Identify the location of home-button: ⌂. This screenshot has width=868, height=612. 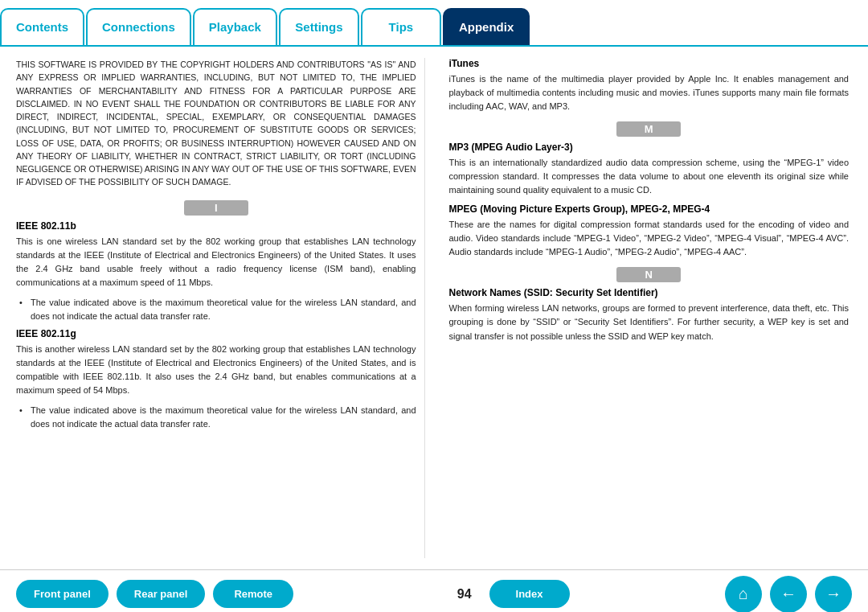
(743, 594).